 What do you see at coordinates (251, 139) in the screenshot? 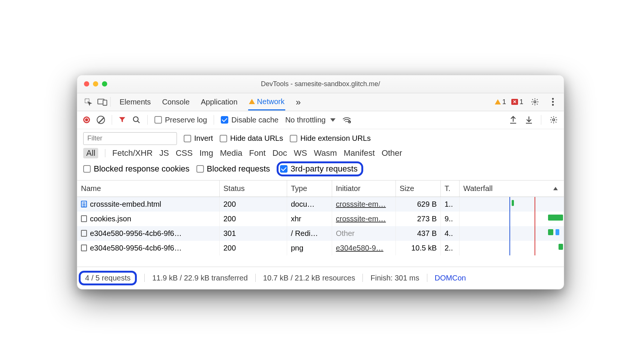
I see `hide-data-urls-checkbox: Hide data URLs` at bounding box center [251, 139].